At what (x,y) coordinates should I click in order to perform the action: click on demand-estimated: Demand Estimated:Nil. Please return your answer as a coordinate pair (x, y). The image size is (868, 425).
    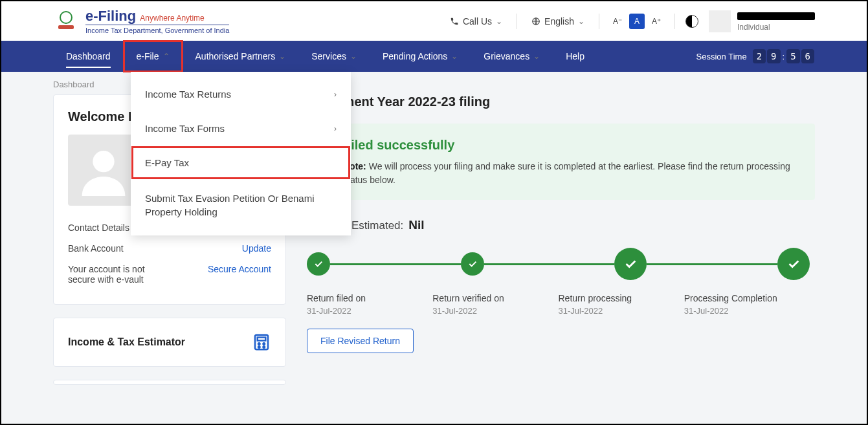
    Looking at the image, I should click on (558, 225).